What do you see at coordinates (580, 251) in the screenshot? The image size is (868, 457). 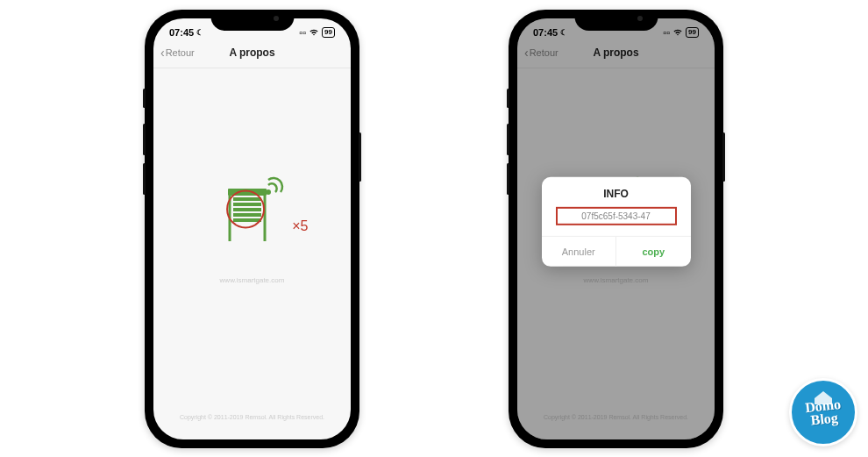 I see `cancel-button: Annuler` at bounding box center [580, 251].